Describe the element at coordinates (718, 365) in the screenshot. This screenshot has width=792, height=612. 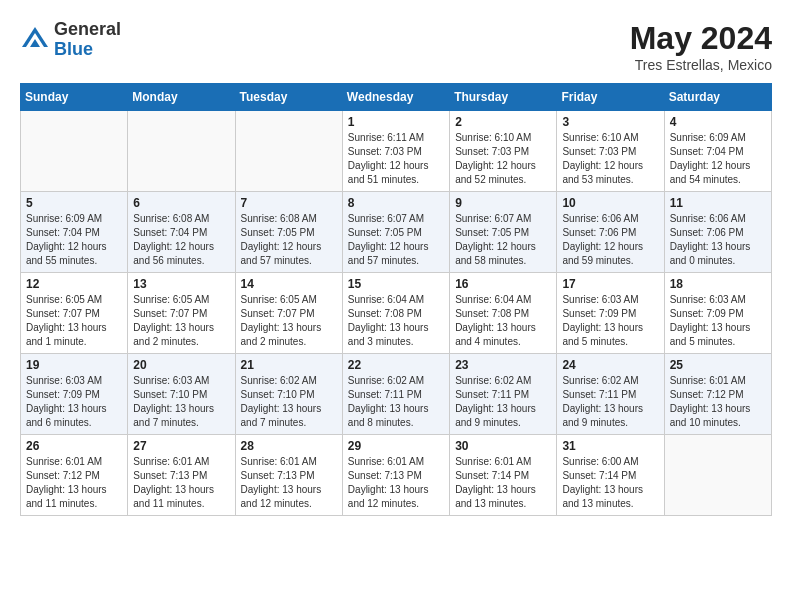
I see `day-number: 25` at that location.